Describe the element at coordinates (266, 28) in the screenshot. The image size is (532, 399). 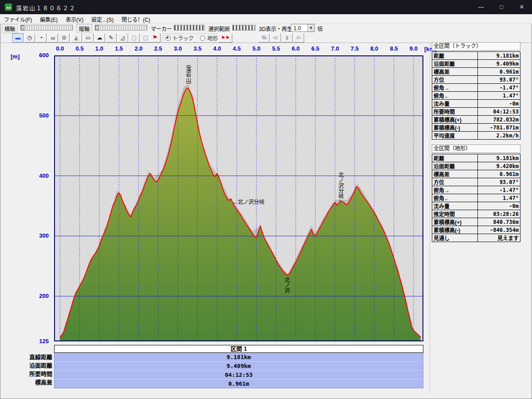
I see `toolbar-sliders: 横軸 縦軸 マーカー 選択範囲 3D表示・再生 1.0 ▼ 倍` at that location.